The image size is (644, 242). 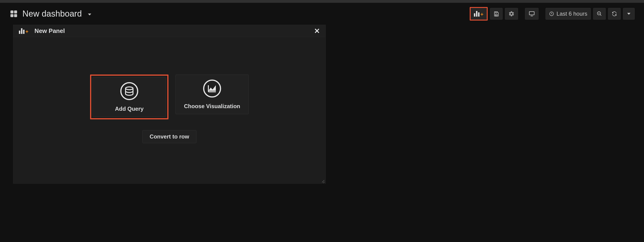 What do you see at coordinates (130, 109) in the screenshot?
I see `add-query-label: Add Query` at bounding box center [130, 109].